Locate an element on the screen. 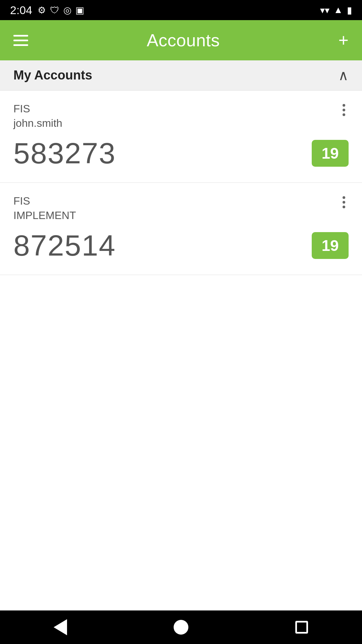 The width and height of the screenshot is (362, 644). account-info: FIS john.smith is located at coordinates (38, 116).